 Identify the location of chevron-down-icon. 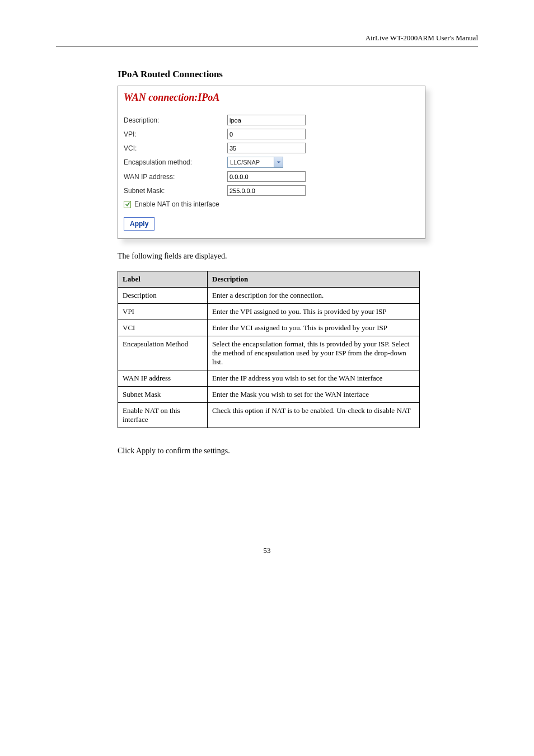
(278, 162).